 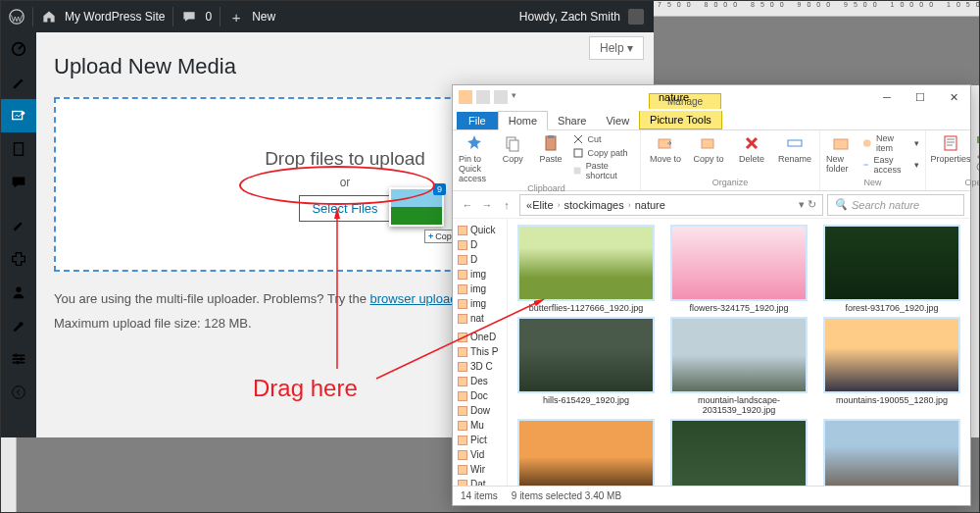 What do you see at coordinates (892, 366) in the screenshot?
I see `file-thumbnail: mountains-190055_1280.jpg` at bounding box center [892, 366].